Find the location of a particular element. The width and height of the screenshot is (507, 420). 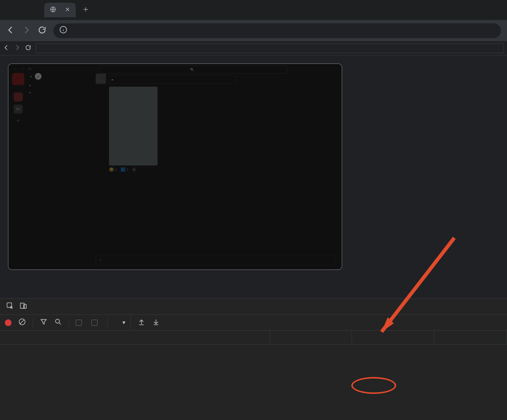

browser-tab is located at coordinates (60, 10).